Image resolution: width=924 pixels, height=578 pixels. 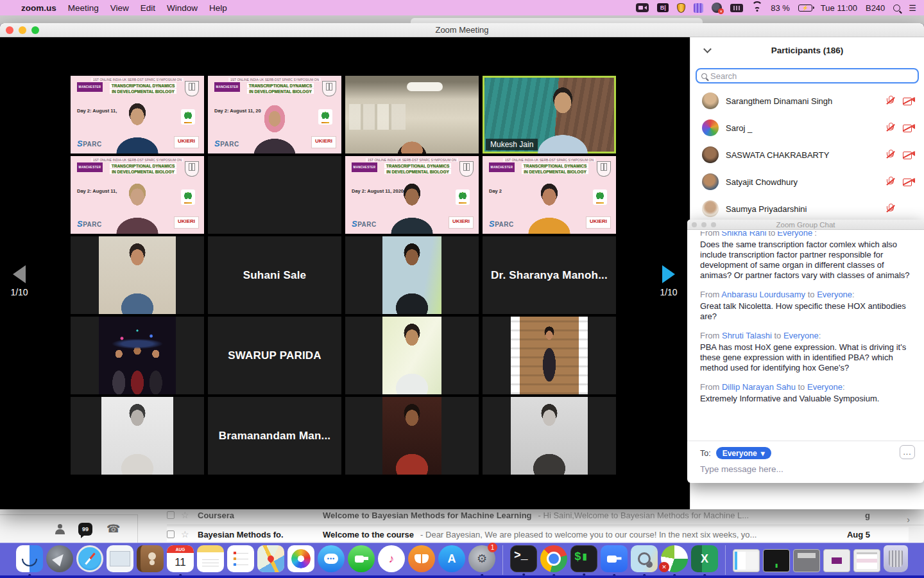 I want to click on dock-icon-win-browser, so click(x=867, y=561).